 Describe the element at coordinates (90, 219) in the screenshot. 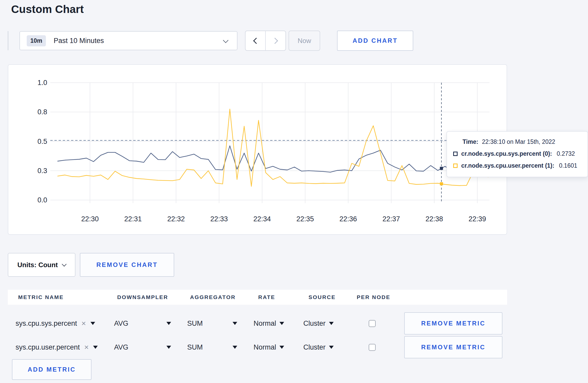

I see `x-axis-label: 22:30` at that location.